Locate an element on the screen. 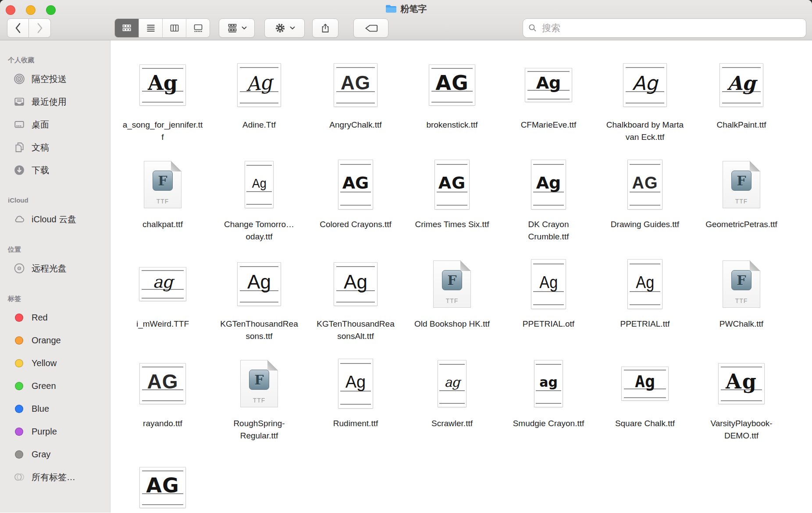 This screenshot has height=513, width=812. file-item: Ag CFMarieEve.ttf is located at coordinates (548, 100).